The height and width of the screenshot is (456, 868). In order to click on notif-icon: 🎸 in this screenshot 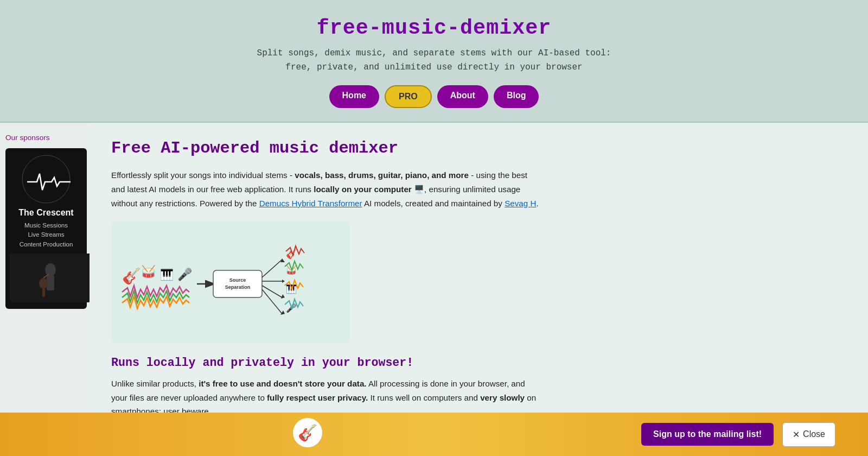, I will do `click(308, 433)`.